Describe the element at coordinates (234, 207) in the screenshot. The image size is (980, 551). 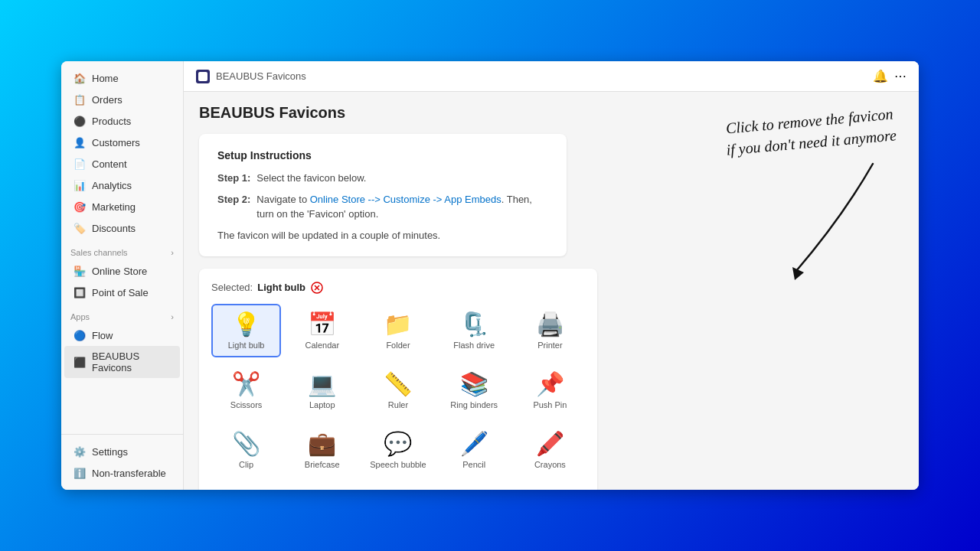
I see `step-2-label: Step 2:` at that location.